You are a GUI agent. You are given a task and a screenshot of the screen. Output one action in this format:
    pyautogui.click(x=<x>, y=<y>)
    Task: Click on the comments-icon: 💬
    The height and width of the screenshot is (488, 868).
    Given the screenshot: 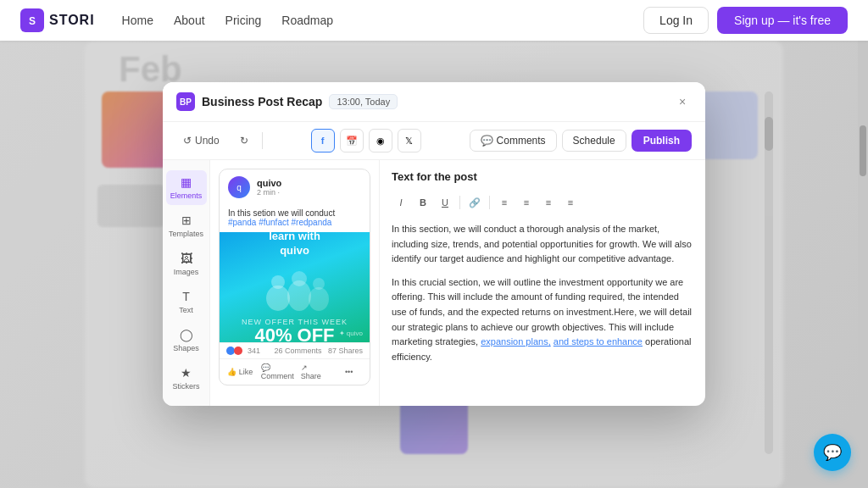 What is the action you would take?
    pyautogui.click(x=487, y=141)
    